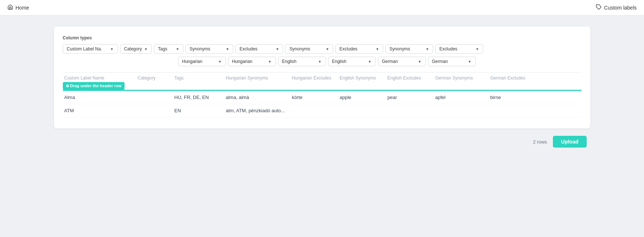 This screenshot has width=644, height=237. I want to click on cell-hu-syn-1: alma, almá, so click(258, 97).